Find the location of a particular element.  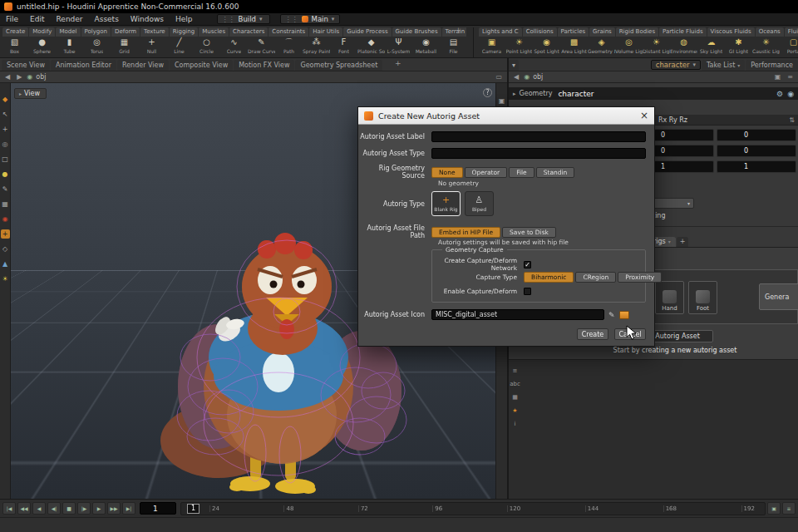

create-button: Create is located at coordinates (593, 334).